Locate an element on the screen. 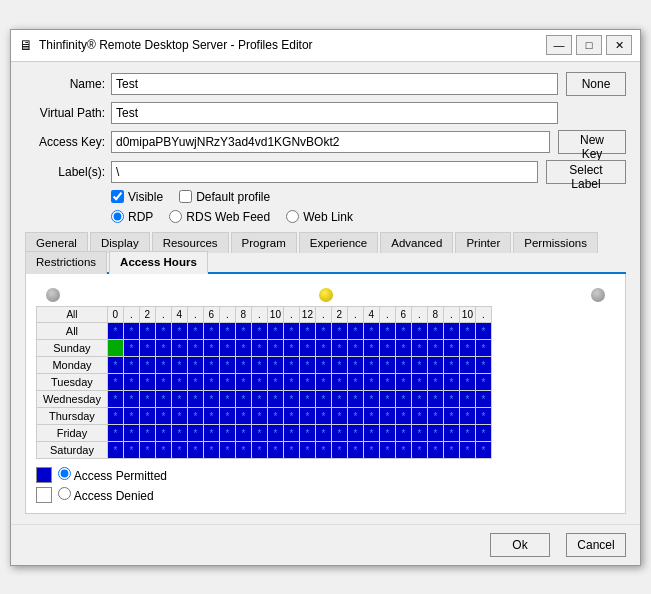  name-input is located at coordinates (334, 84).